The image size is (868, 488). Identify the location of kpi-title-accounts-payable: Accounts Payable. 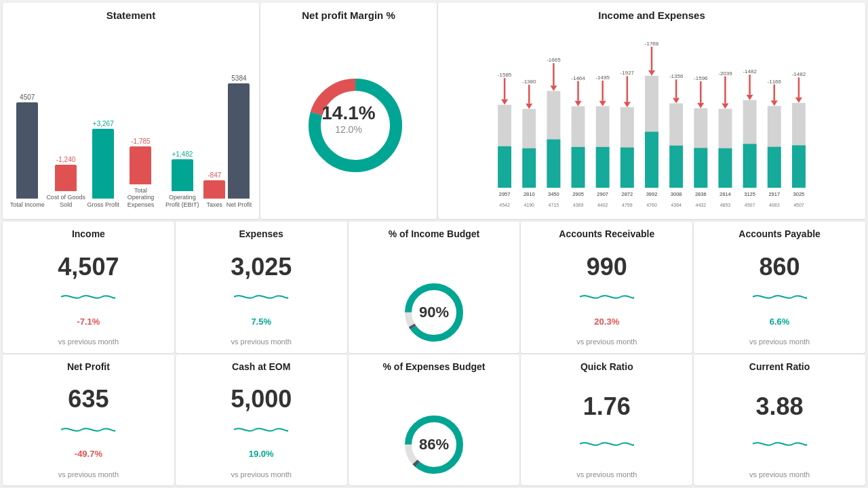
(780, 235).